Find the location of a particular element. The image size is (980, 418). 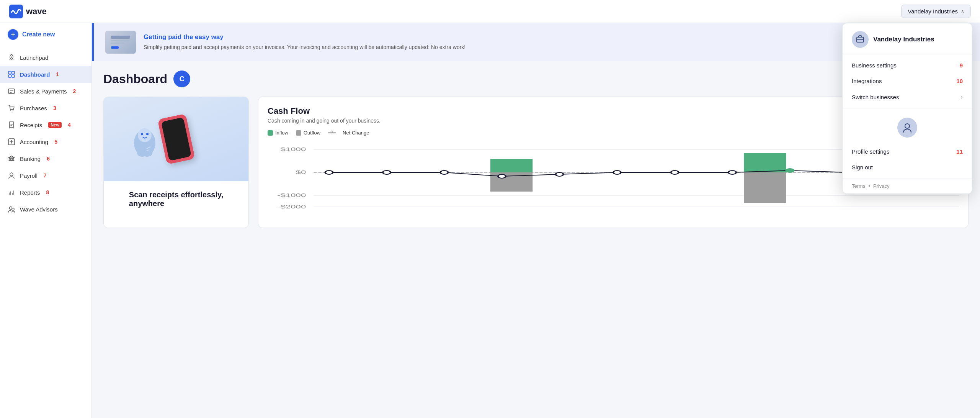

dropdown-profile-section: Profile settings 11 Sign out is located at coordinates (907, 143).